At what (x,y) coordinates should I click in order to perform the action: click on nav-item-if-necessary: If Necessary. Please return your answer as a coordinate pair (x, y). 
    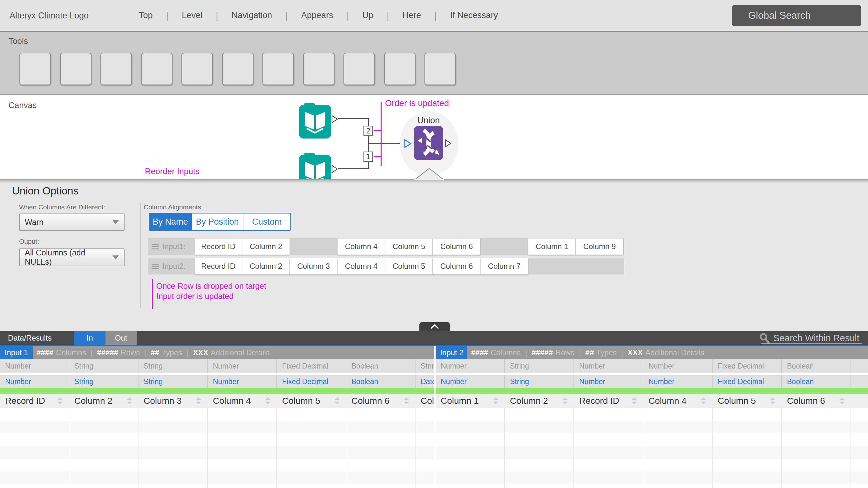
    Looking at the image, I should click on (474, 16).